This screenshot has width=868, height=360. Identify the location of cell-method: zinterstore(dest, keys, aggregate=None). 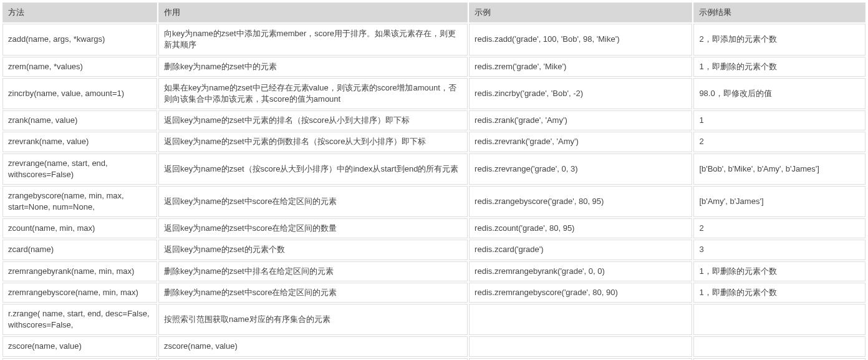
(80, 359).